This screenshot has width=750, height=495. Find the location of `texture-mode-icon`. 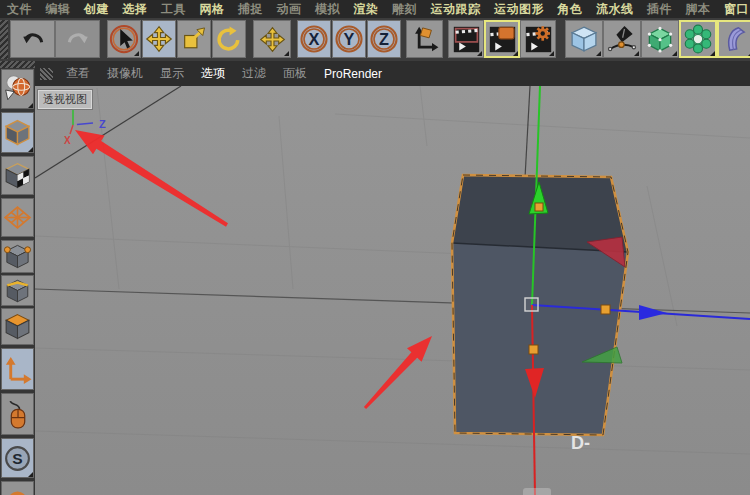

texture-mode-icon is located at coordinates (18, 176).